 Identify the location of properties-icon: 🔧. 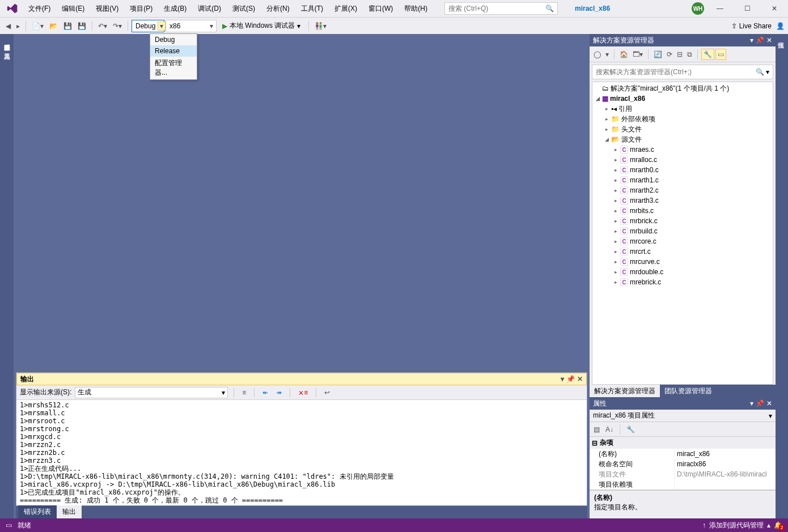
(707, 54).